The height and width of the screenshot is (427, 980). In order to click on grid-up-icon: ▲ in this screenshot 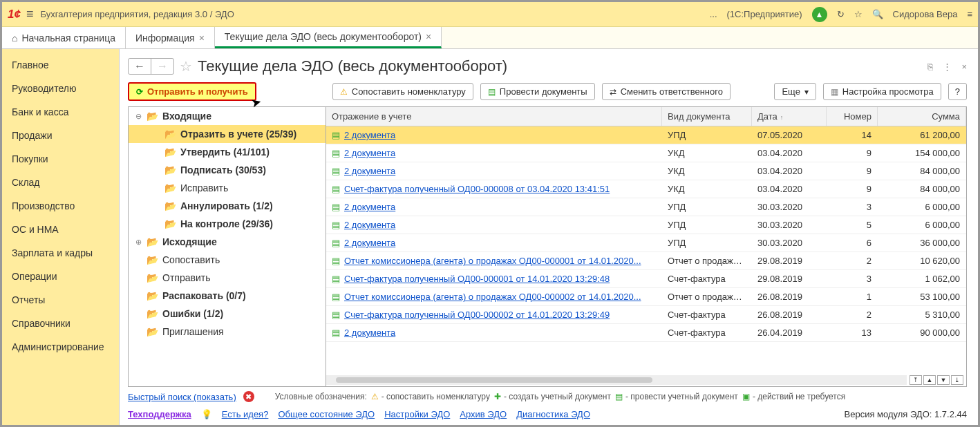, I will do `click(930, 380)`.